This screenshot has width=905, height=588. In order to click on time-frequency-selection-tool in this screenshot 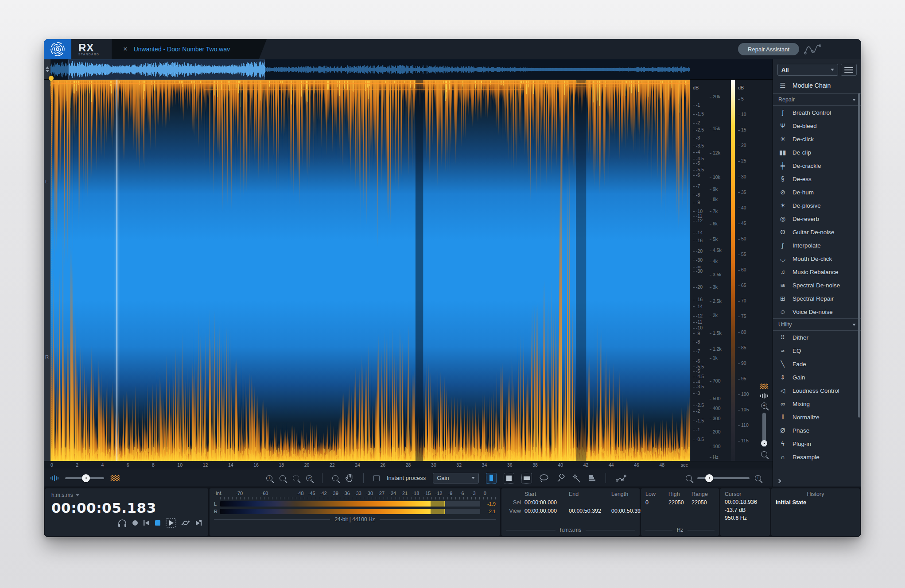, I will do `click(509, 478)`.